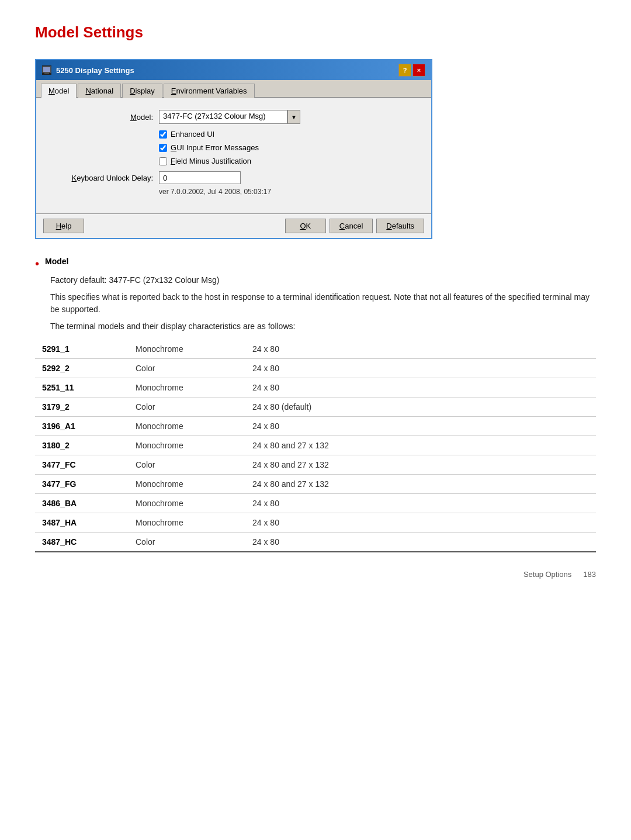  What do you see at coordinates (316, 465) in the screenshot?
I see `table-row: 3477_FC Color 24 x 80 and 27 x 132` at bounding box center [316, 465].